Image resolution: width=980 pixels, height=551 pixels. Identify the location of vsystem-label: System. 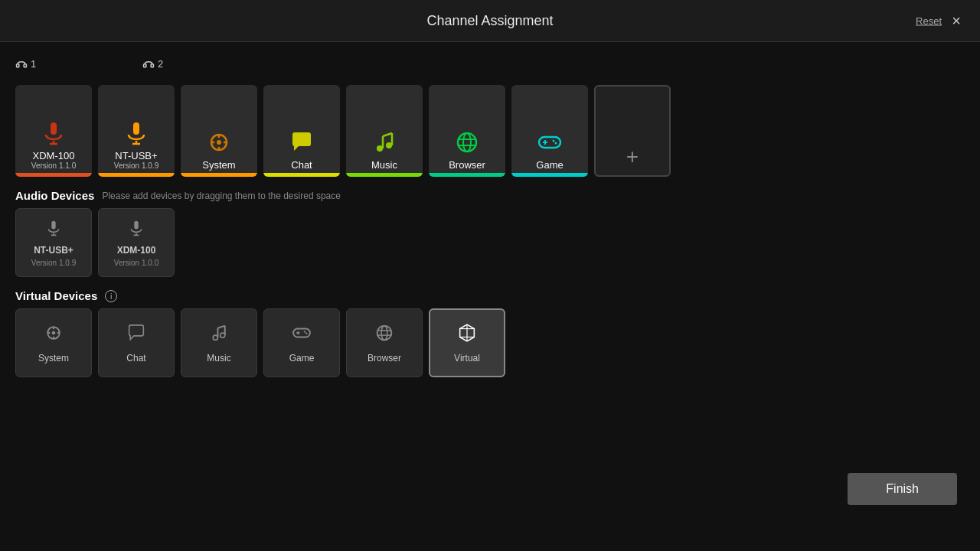
(54, 358).